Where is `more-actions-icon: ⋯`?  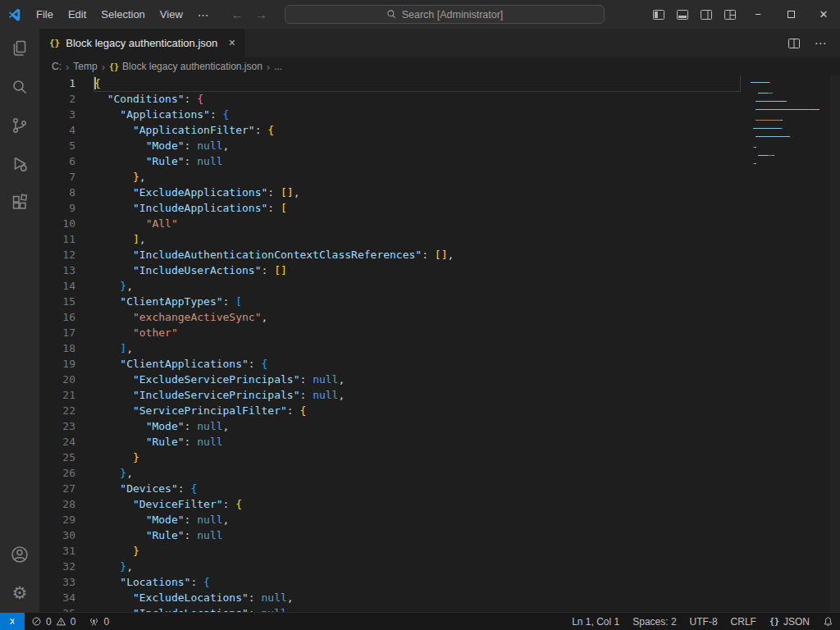
more-actions-icon: ⋯ is located at coordinates (820, 43).